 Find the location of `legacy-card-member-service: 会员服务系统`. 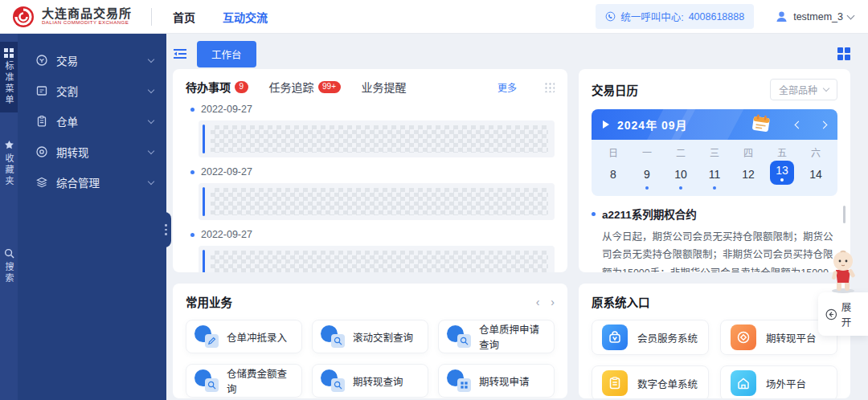

legacy-card-member-service: 会员服务系统 is located at coordinates (650, 337).